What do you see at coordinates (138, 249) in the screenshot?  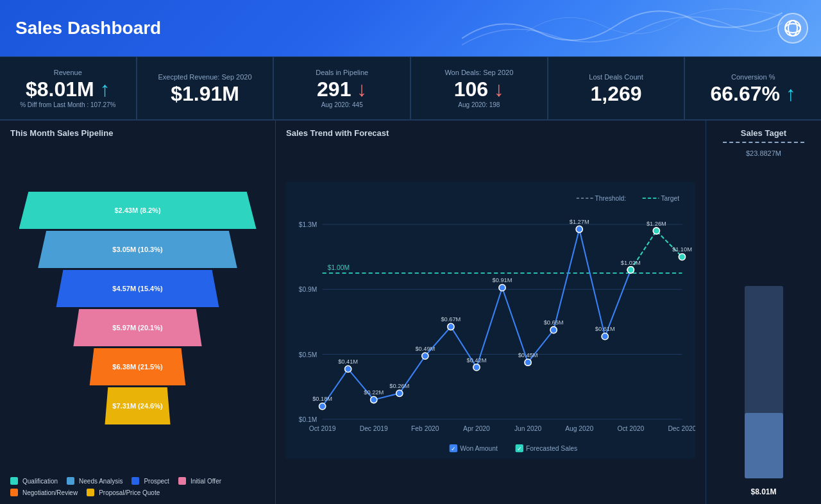 I see `funnel-piece-2: $3.05M (10.3%)` at bounding box center [138, 249].